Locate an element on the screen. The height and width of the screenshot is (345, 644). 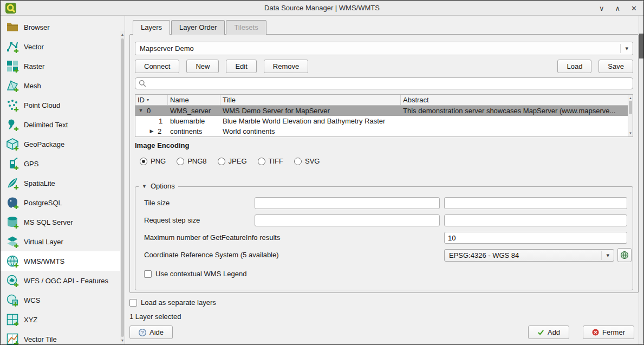
close-button: ✕ is located at coordinates (634, 9).